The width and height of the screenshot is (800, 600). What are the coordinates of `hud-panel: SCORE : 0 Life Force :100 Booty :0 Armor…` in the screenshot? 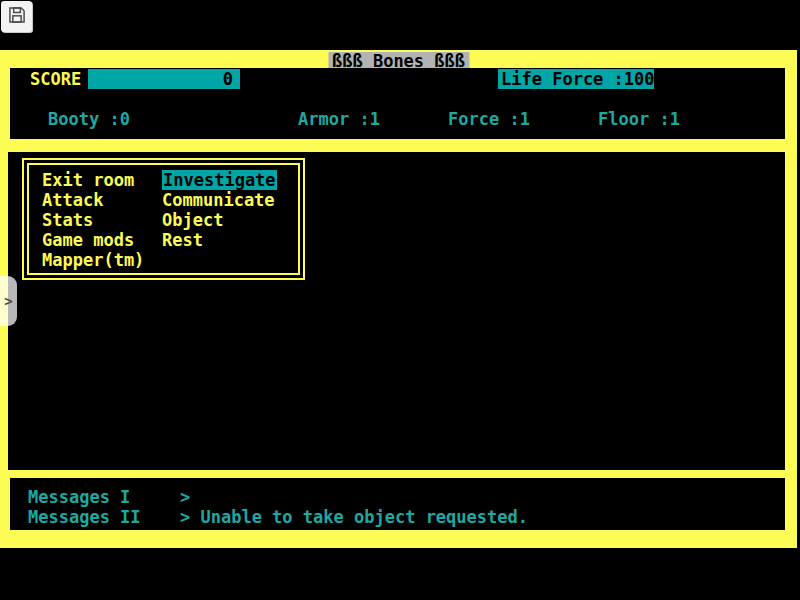 It's located at (398, 104).